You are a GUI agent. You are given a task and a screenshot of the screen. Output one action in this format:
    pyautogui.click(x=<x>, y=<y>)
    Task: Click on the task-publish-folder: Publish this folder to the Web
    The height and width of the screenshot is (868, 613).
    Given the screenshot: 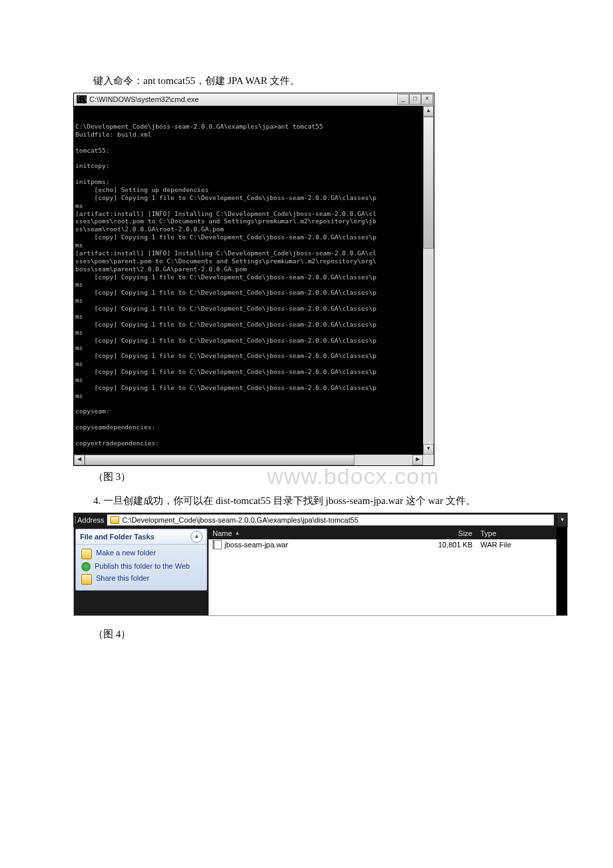 What is the action you would take?
    pyautogui.click(x=141, y=567)
    